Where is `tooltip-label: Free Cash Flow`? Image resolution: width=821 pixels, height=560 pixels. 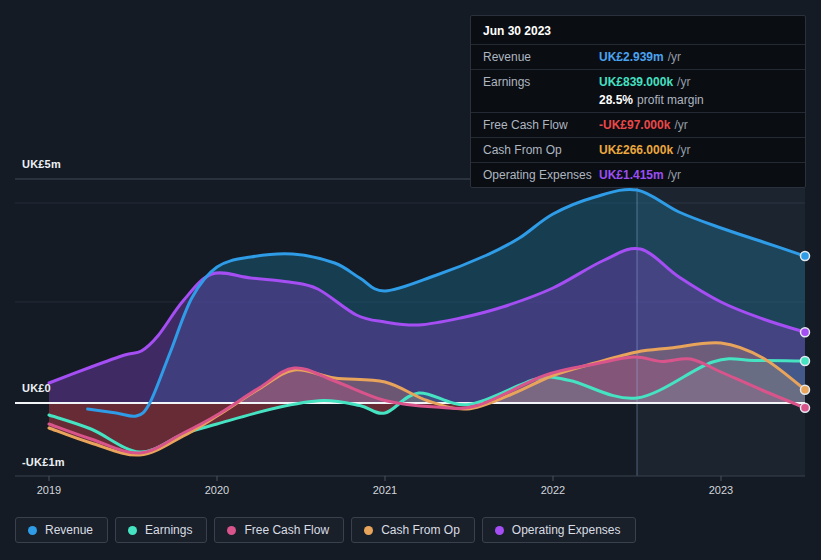
tooltip-label: Free Cash Flow is located at coordinates (541, 125).